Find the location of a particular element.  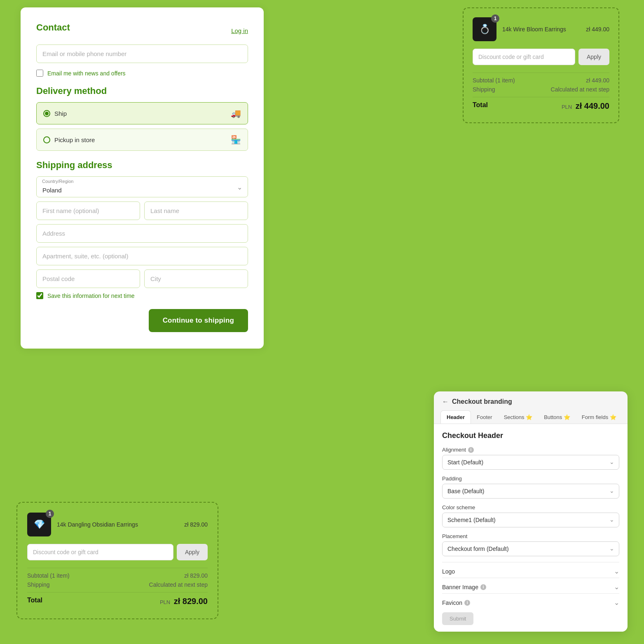

banner-chevron-icon: ⌄ is located at coordinates (616, 587).